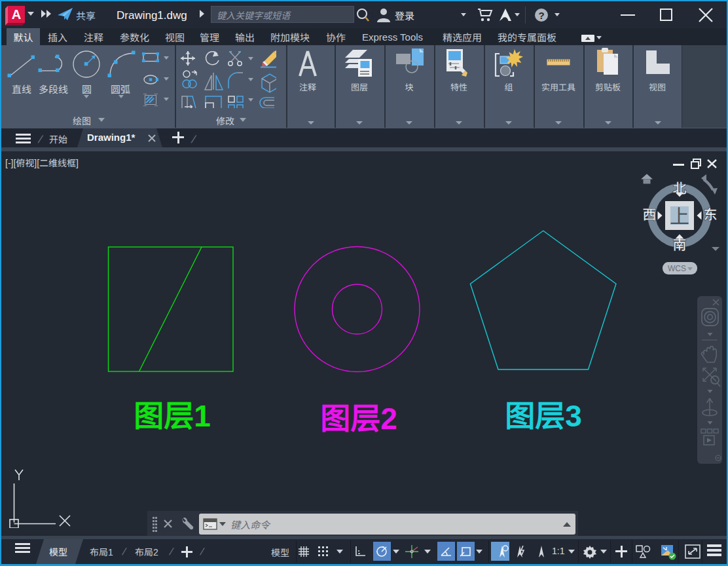  I want to click on svg-text: 东, so click(711, 214).